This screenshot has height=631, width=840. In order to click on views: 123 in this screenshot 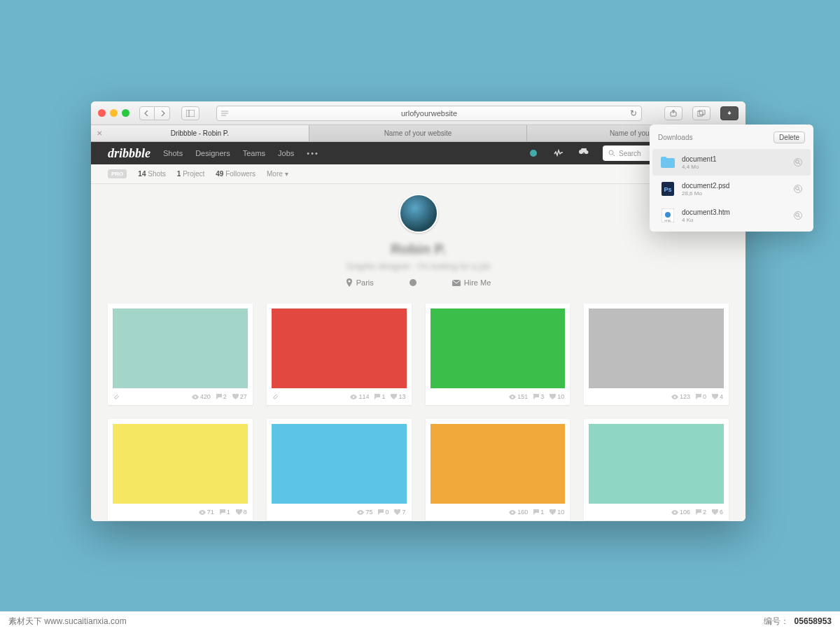, I will do `click(680, 397)`.